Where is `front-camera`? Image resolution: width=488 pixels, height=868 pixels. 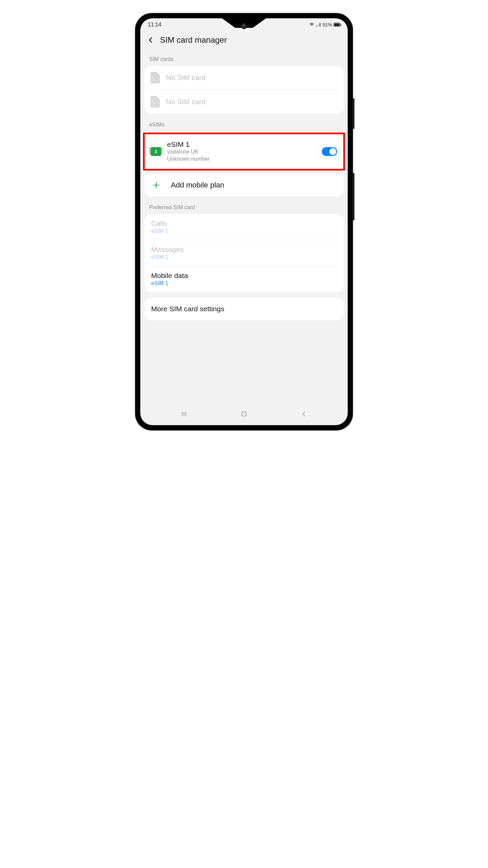
front-camera is located at coordinates (244, 26).